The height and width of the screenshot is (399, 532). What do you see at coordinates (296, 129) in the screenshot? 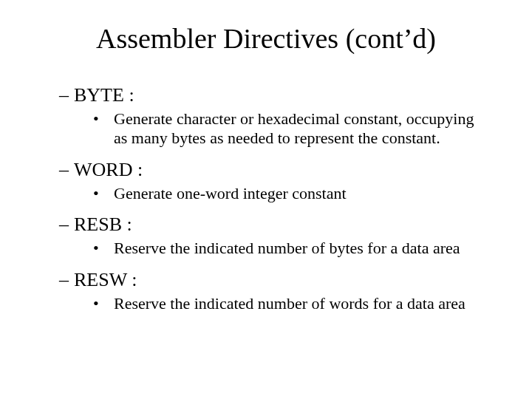
I see `list-item: •Generate character or hexadecimal const…` at bounding box center [296, 129].